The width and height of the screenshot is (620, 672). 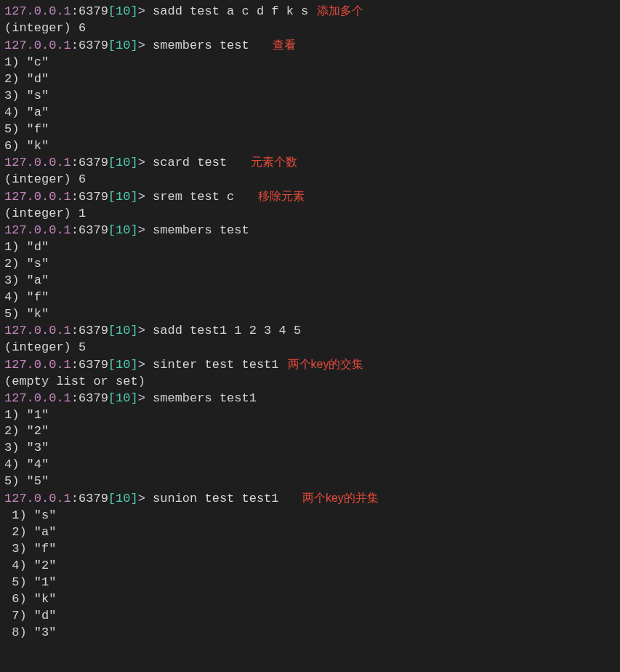 What do you see at coordinates (310, 197) in the screenshot?
I see `command-line: 127.0.0.1:6379[10]> srem test c 移除元素` at bounding box center [310, 197].